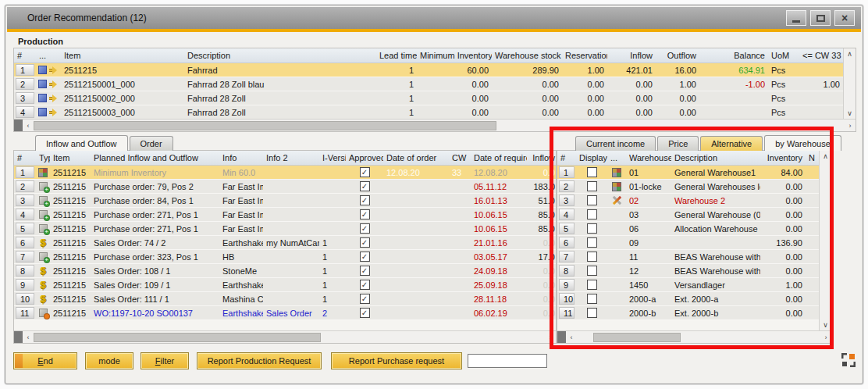  What do you see at coordinates (25, 284) in the screenshot?
I see `row-number-chip: 9` at bounding box center [25, 284].